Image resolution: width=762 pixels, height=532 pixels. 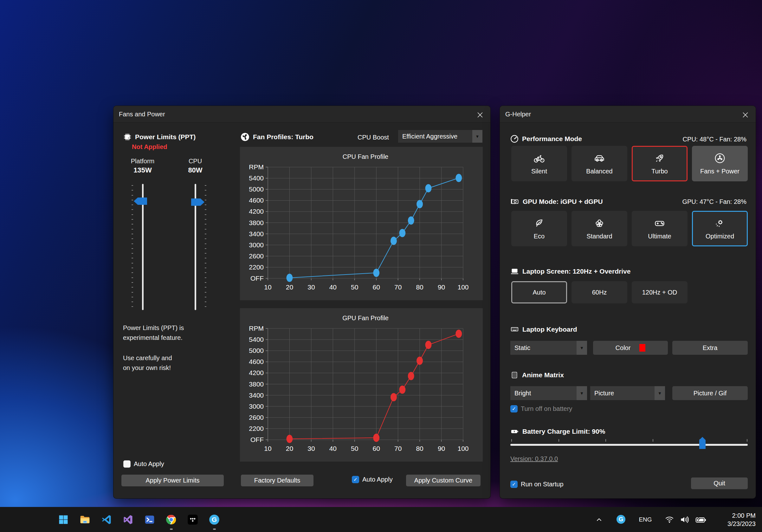 What do you see at coordinates (539, 228) in the screenshot?
I see `gpu-button-eco: Eco` at bounding box center [539, 228].